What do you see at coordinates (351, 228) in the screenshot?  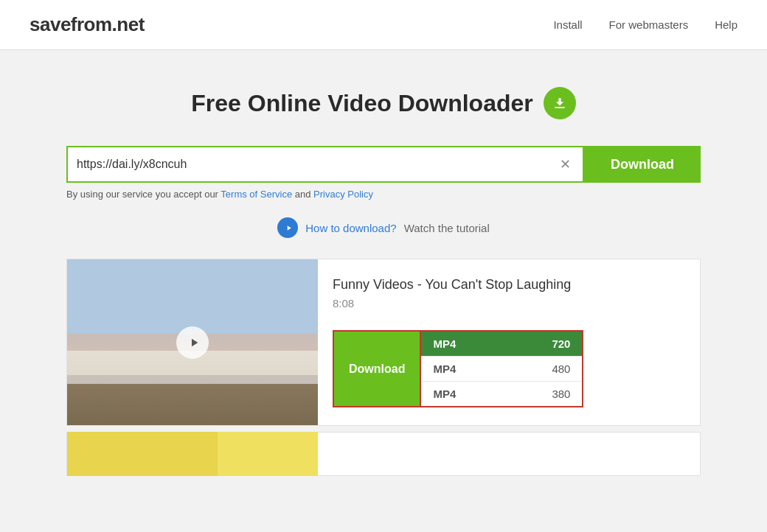 I see `how-to-link: How to download?` at bounding box center [351, 228].